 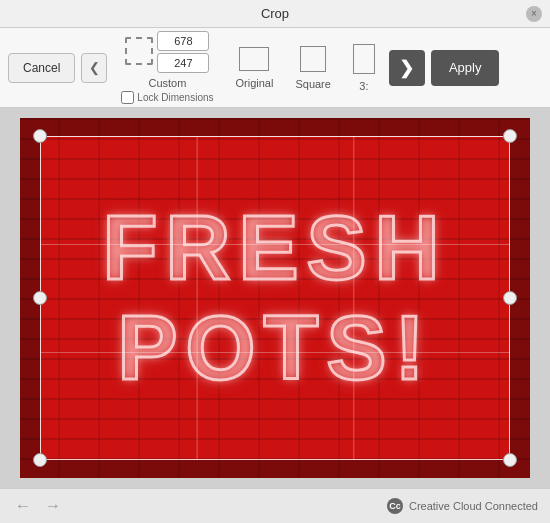 What do you see at coordinates (407, 68) in the screenshot?
I see `next-arrow-button: ❯` at bounding box center [407, 68].